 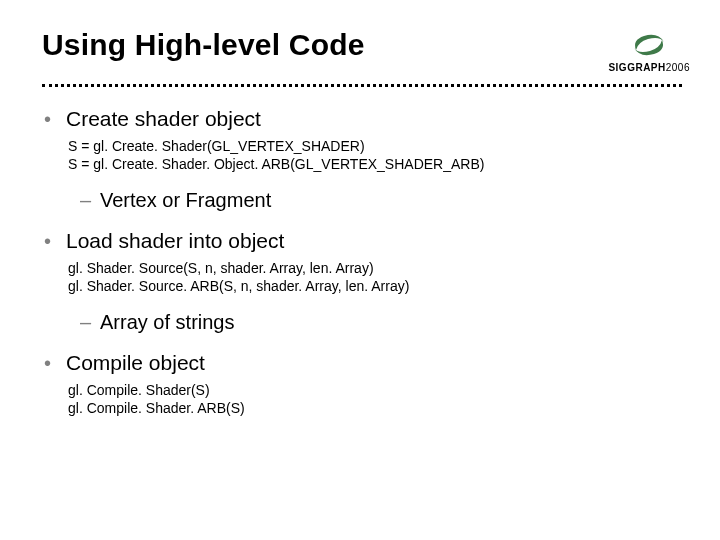 What do you see at coordinates (364, 383) in the screenshot?
I see `bullet-group: • Compile object gl. Compile. Shader(S) …` at bounding box center [364, 383].